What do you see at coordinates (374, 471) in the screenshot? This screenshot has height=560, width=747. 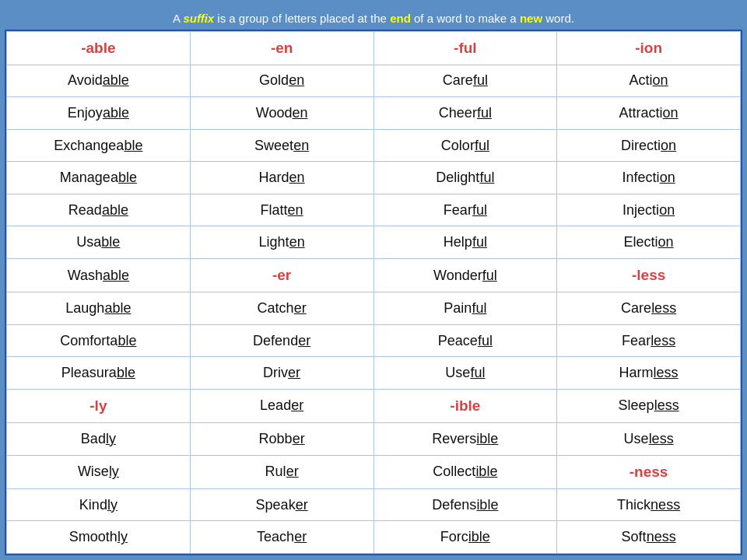 I see `table-row: WiselyRulerCollectible-ness` at bounding box center [374, 471].